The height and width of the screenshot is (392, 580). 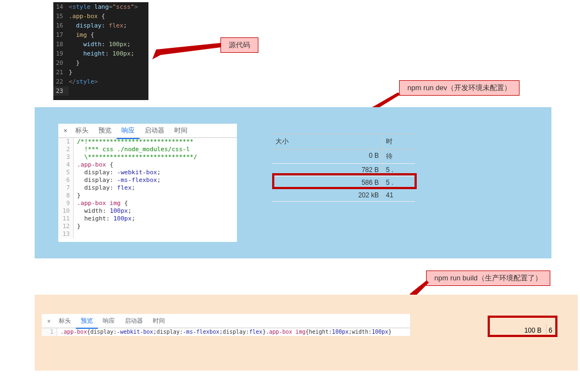 What do you see at coordinates (327, 142) in the screenshot?
I see `col-size: 大小` at bounding box center [327, 142].